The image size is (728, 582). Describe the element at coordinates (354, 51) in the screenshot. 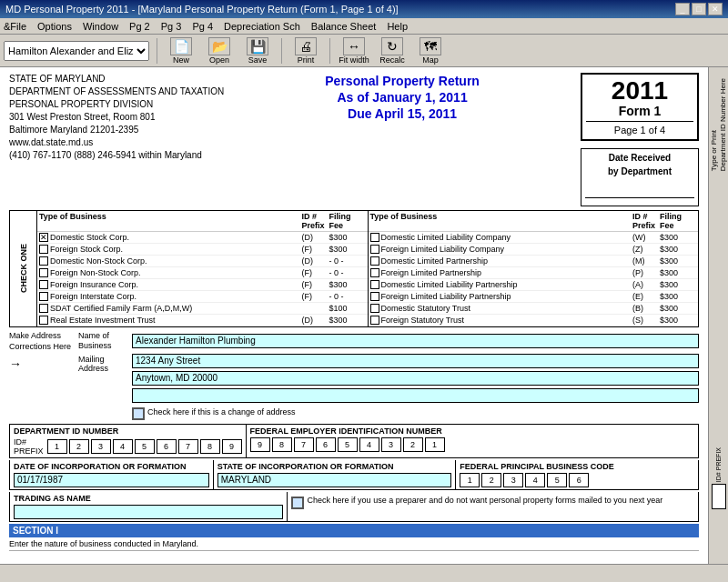

I see `fit-width-button: ↔ Fit width` at that location.